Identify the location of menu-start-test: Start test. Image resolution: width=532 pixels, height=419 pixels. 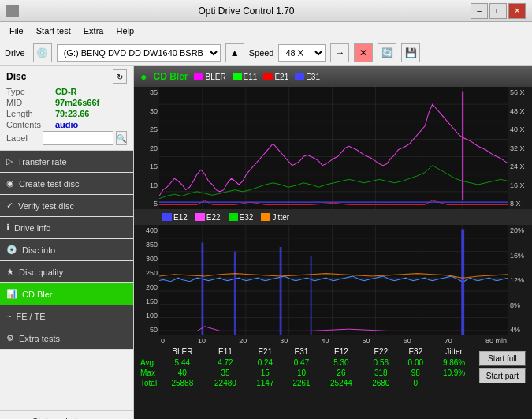
(54, 31).